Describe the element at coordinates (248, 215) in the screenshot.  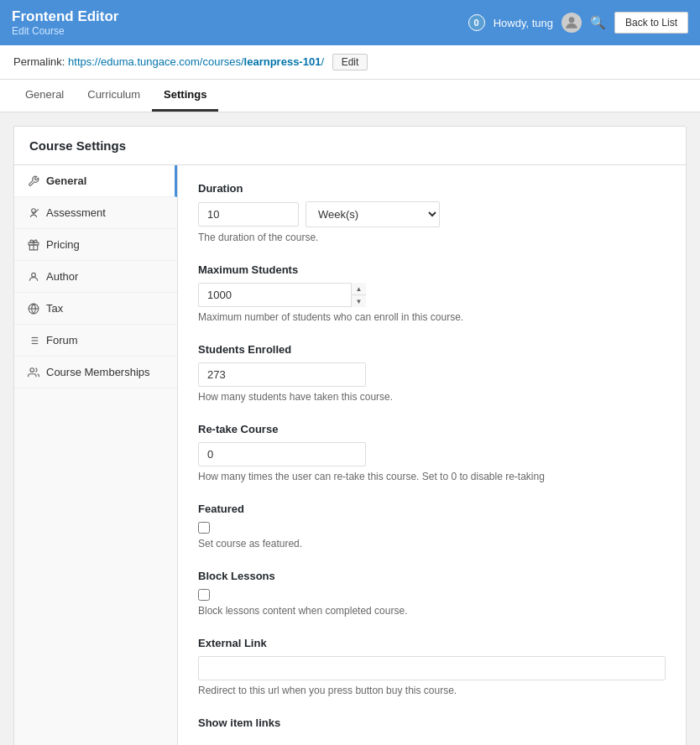
I see `duration-input` at that location.